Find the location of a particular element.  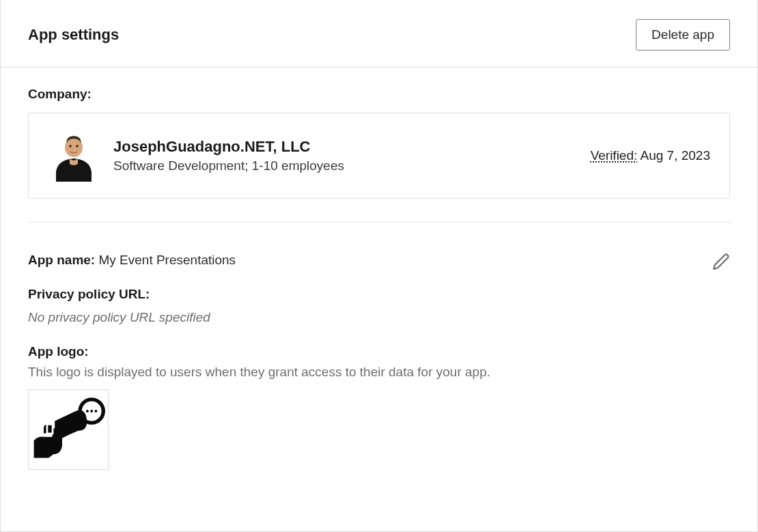

app-logo-row: App logo: is located at coordinates (379, 352).